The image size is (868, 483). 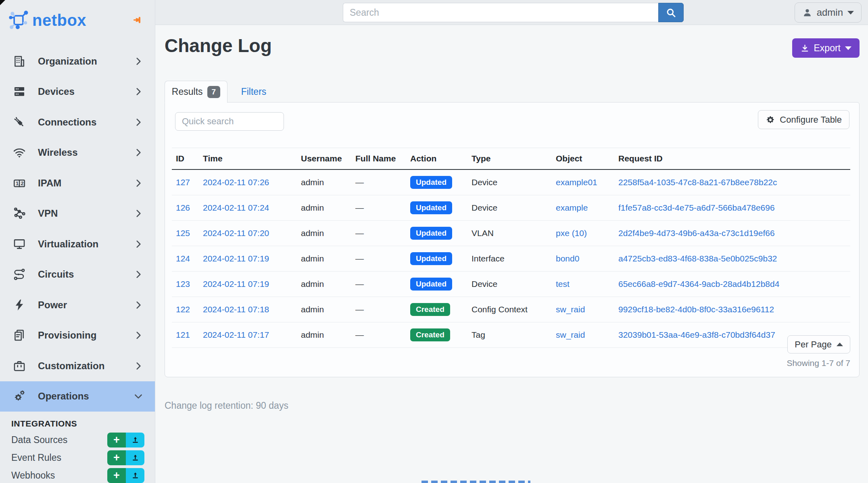 What do you see at coordinates (77, 440) in the screenshot?
I see `integration-item-data-sources: Data Sources+` at bounding box center [77, 440].